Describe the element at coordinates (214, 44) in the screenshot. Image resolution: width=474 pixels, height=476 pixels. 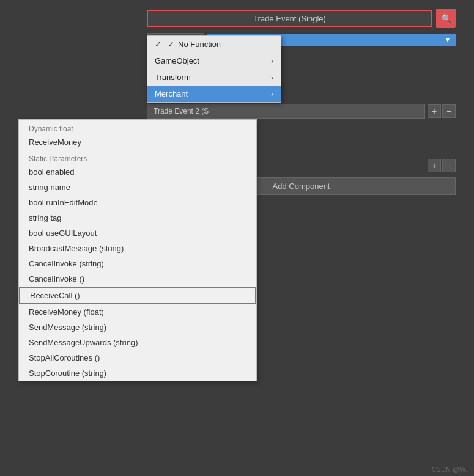
I see `dropdown-item-no-function: ✓ No Function` at that location.